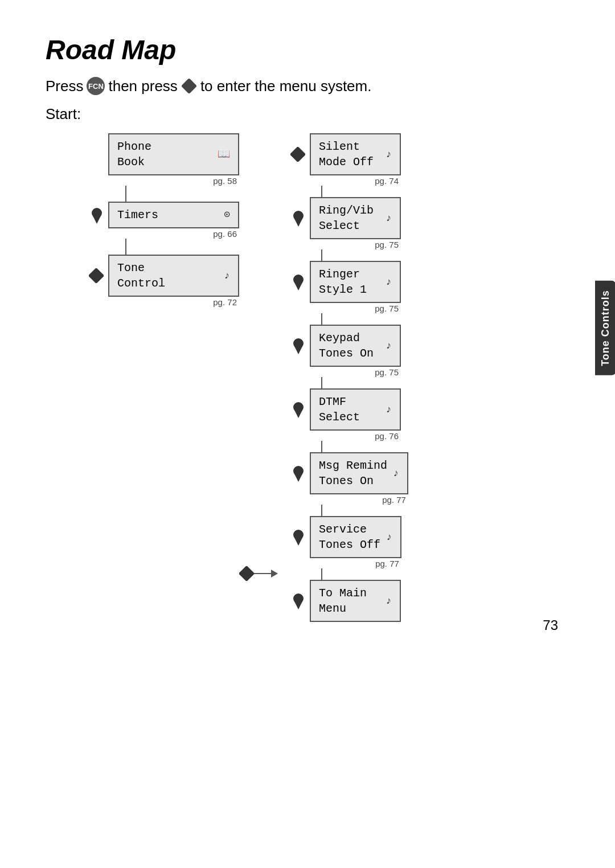 The height and width of the screenshot is (868, 615). What do you see at coordinates (159, 194) in the screenshot?
I see `vline1-row` at bounding box center [159, 194].